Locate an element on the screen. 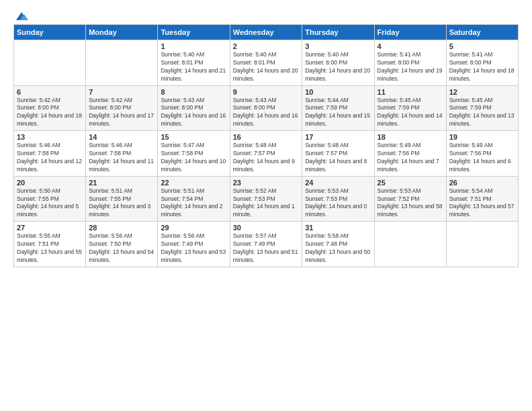 This screenshot has height=411, width=532. calendar-week-row: 20Sunrise: 5:50 AM Sunset: 7:55 PM Dayli… is located at coordinates (266, 199).